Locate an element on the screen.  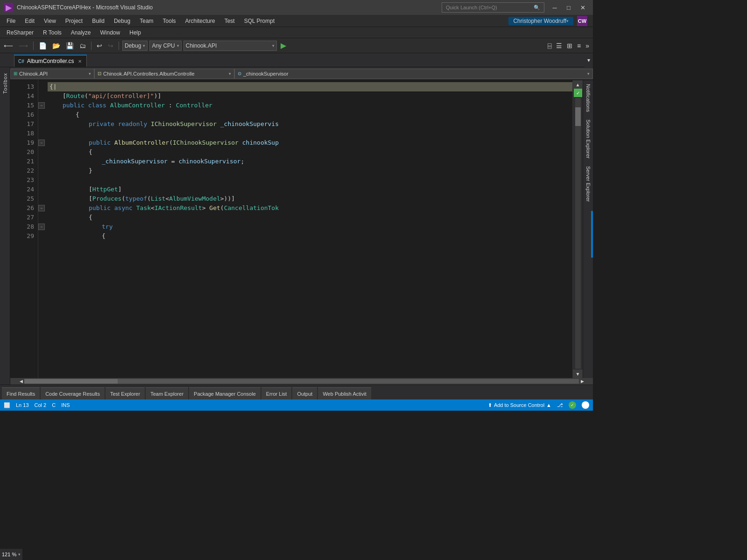
save-button: 💾 is located at coordinates (70, 46).